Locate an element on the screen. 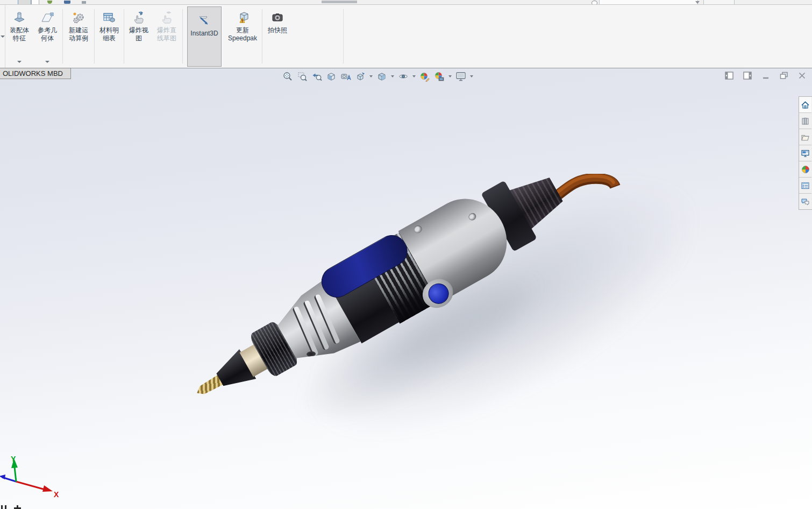 Image resolution: width=812 pixels, height=509 pixels. design-library-icon is located at coordinates (806, 121).